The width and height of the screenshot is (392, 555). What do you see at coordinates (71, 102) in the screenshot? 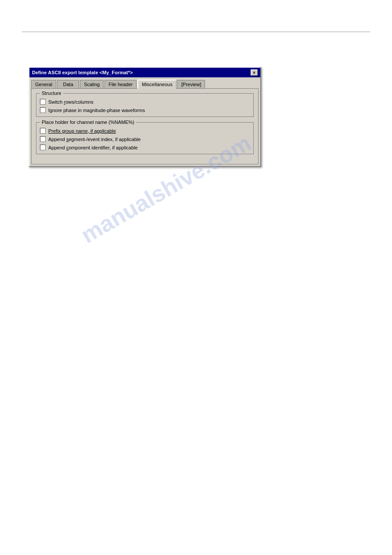
I see `switch-rows-cols-label: Switch rows/columns` at bounding box center [71, 102].